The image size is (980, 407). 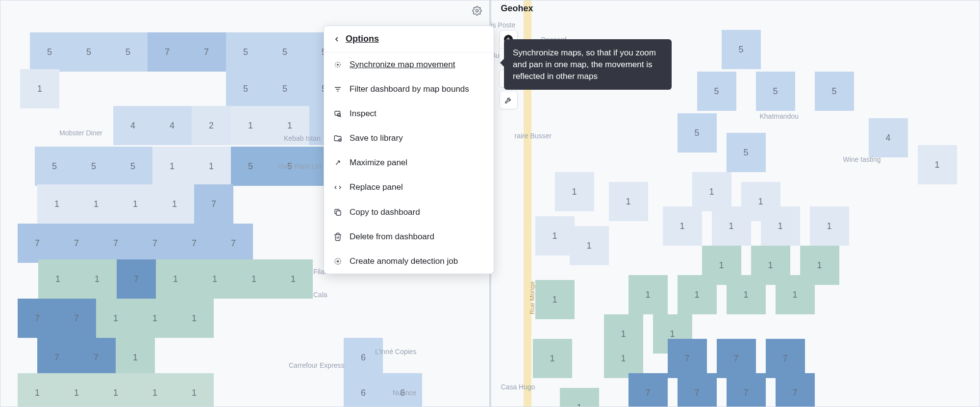 What do you see at coordinates (377, 187) in the screenshot?
I see `menu-label: Replace panel` at bounding box center [377, 187].